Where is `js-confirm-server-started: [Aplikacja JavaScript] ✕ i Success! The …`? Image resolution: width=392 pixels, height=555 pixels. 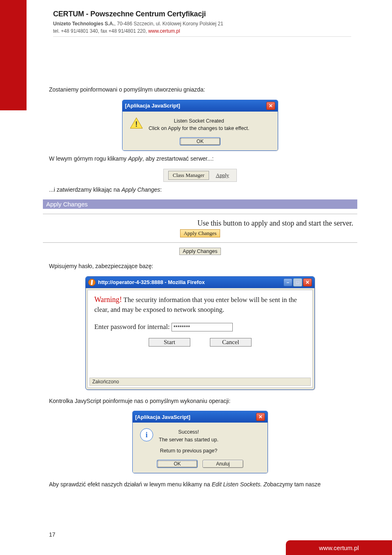
js-confirm-server-started: [Aplikacja JavaScript] ✕ i Success! The … is located at coordinates (200, 442).